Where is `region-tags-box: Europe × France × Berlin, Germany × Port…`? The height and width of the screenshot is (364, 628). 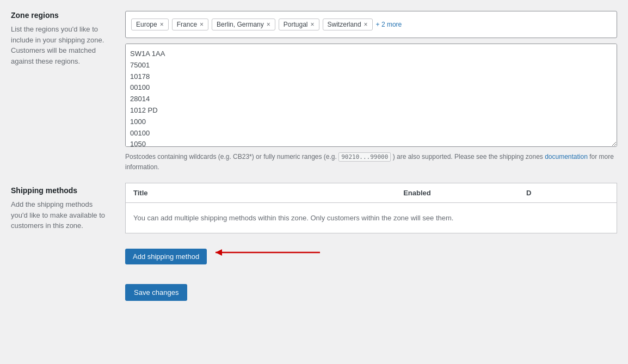
region-tags-box: Europe × France × Berlin, Germany × Port… is located at coordinates (371, 24).